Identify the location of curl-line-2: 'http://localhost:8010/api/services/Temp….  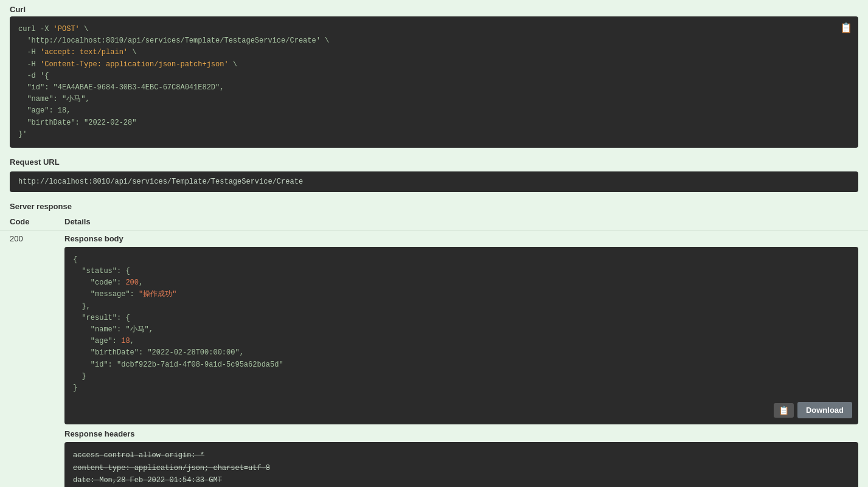
(426, 41).